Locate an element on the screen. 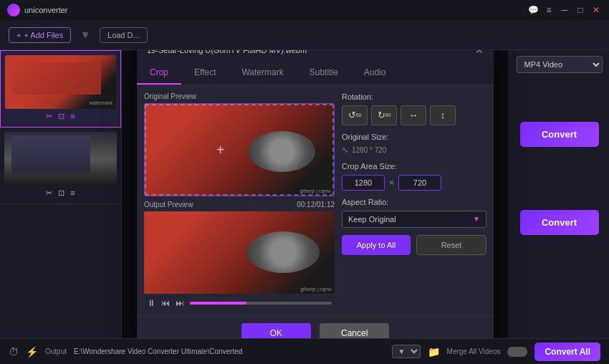 This screenshot has width=609, height=364. preview-watermark-orig: gifserp | cqm≤ is located at coordinates (315, 191).